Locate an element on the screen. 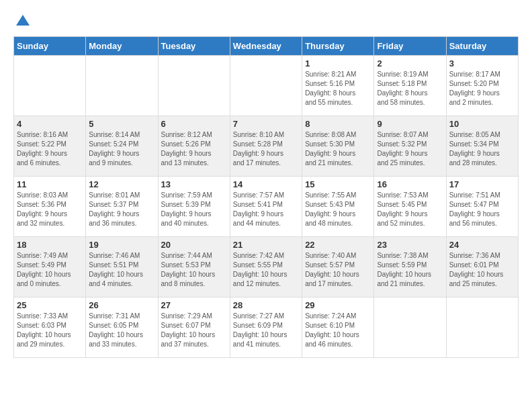 Image resolution: width=532 pixels, height=411 pixels. calendar-cell: 4Sunrise: 8:16 AM Sunset: 5:22 PM Daylig… is located at coordinates (50, 146).